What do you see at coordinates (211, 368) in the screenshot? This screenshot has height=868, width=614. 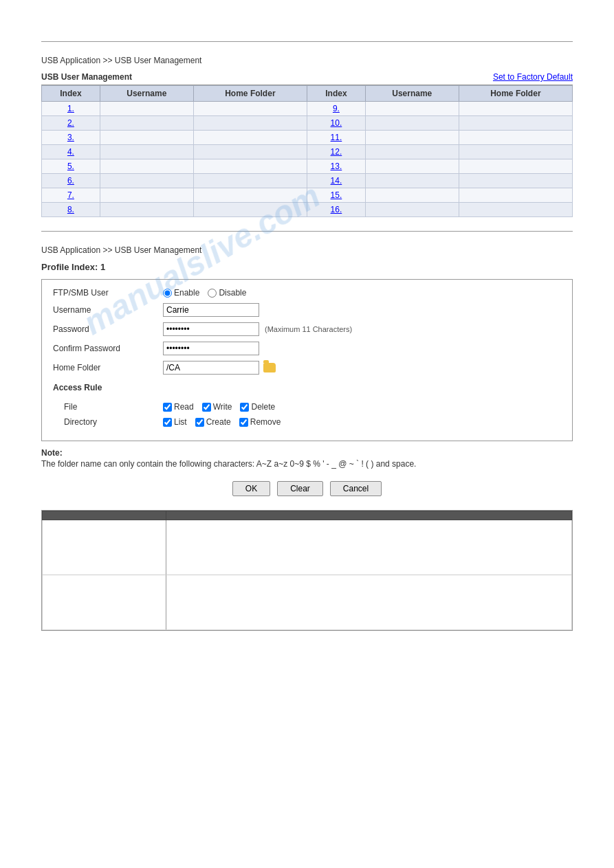 I see `home-folder-input` at bounding box center [211, 368].